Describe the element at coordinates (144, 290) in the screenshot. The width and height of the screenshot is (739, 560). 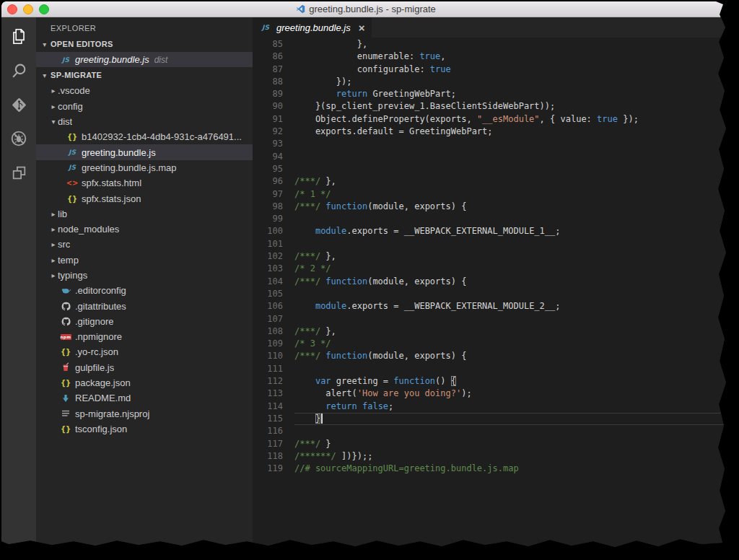
I see `tree-item: .editorconfig` at that location.